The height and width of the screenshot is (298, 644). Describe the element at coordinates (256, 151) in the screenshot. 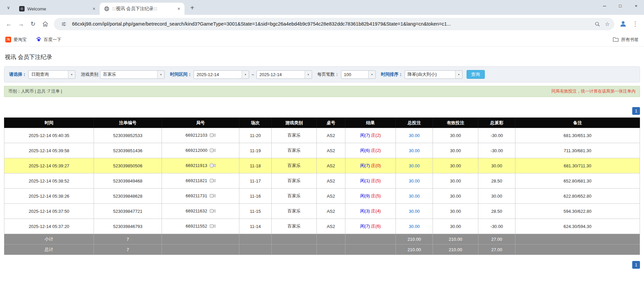

I see `session-cell: 11-19` at that location.